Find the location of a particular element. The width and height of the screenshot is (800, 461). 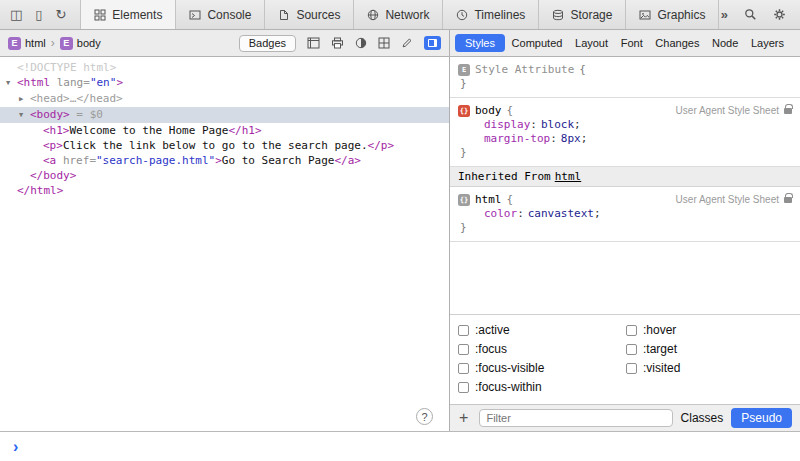

semicolon: ; is located at coordinates (584, 138).